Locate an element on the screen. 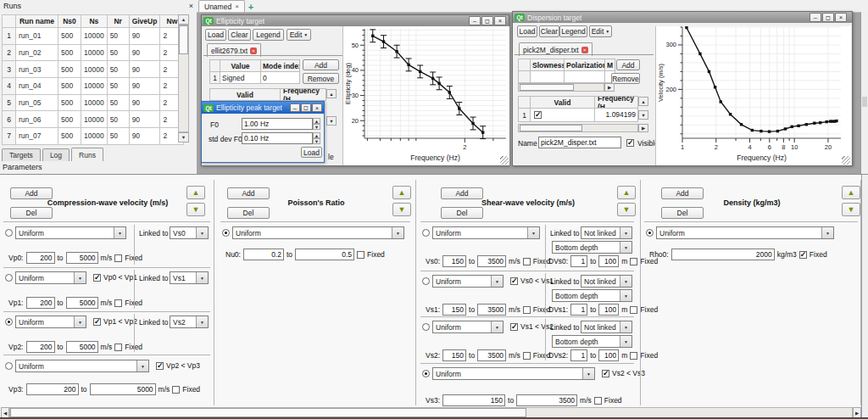  row-number: 4 is located at coordinates (9, 87).